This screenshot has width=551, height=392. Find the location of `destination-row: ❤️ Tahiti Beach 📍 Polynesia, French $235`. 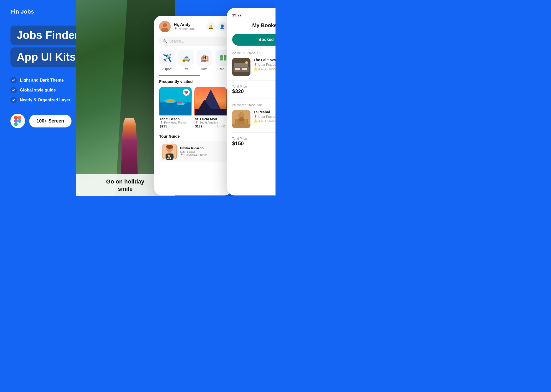

destination-row: ❤️ Tahiti Beach 📍 Polynesia, French $235 is located at coordinates (193, 108).